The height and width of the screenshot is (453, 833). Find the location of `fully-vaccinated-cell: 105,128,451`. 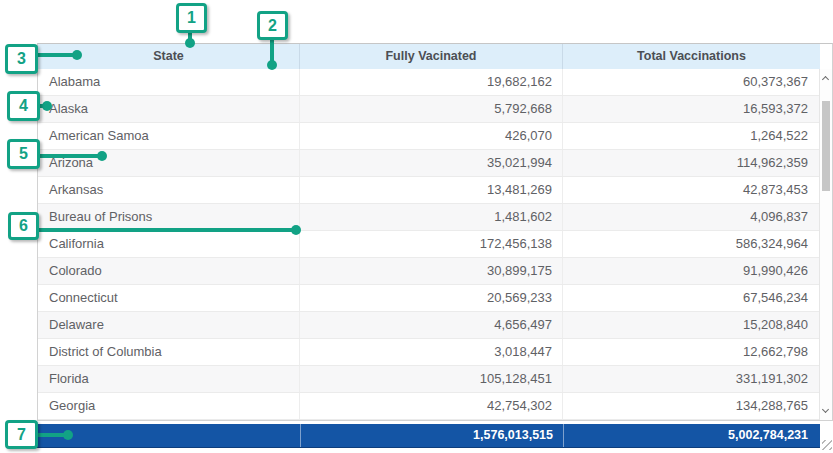

fully-vaccinated-cell: 105,128,451 is located at coordinates (432, 379).